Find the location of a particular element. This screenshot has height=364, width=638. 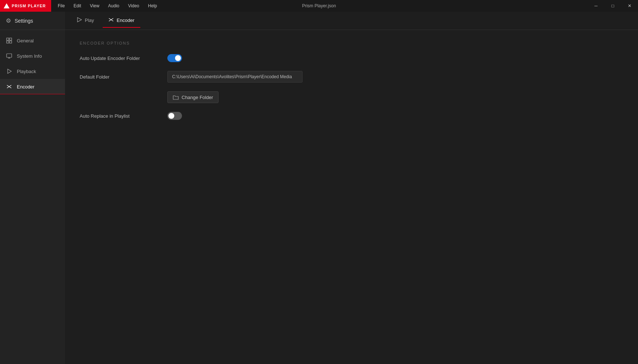

encoder-tab-label: Encoder is located at coordinates (125, 20).